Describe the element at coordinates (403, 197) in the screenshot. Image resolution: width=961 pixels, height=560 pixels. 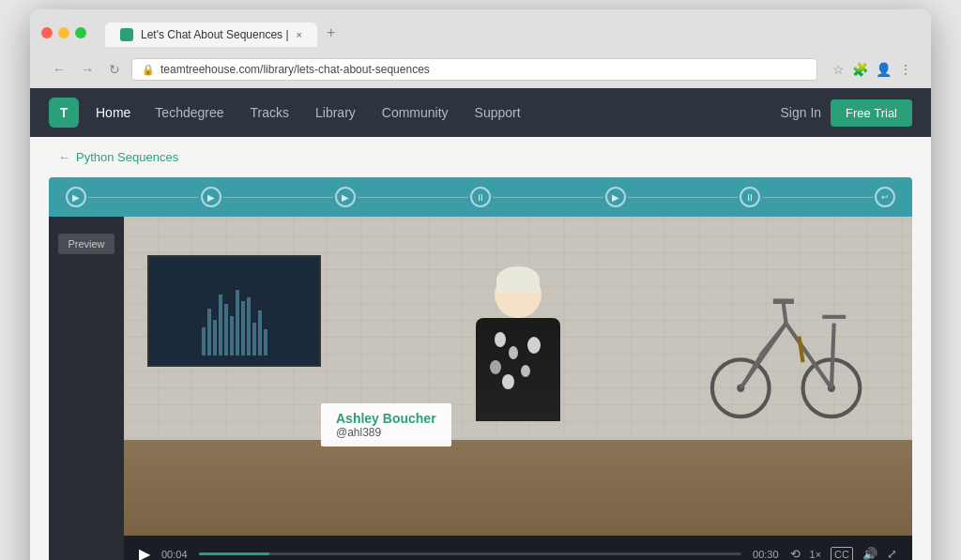
I see `progress-step-3: ▶` at that location.